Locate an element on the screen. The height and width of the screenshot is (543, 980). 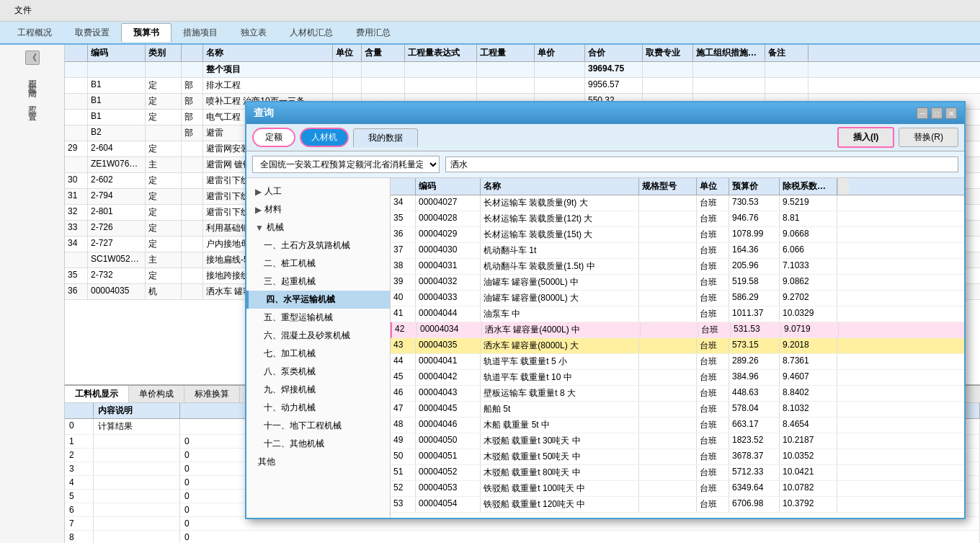
tree-sub-hunningtu: 六、混凝土及砂浆机械 is located at coordinates (318, 336).